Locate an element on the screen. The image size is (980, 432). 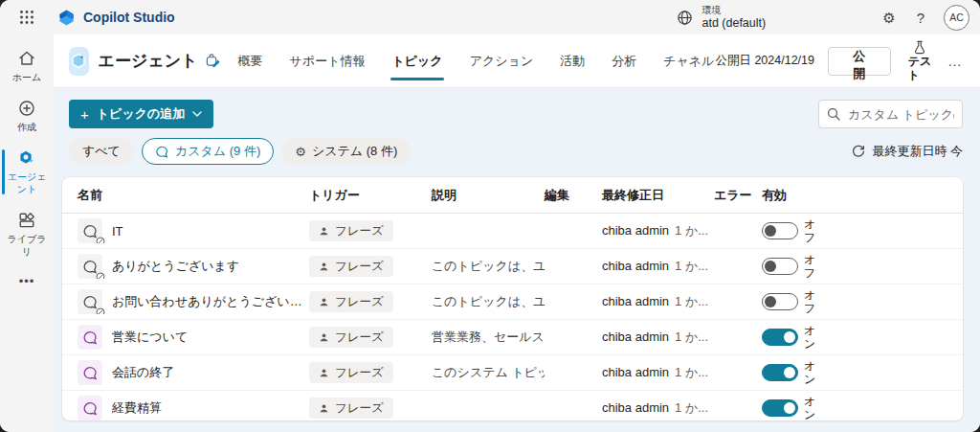
topic-name: お問い合わせありがとうございました is located at coordinates (211, 302).